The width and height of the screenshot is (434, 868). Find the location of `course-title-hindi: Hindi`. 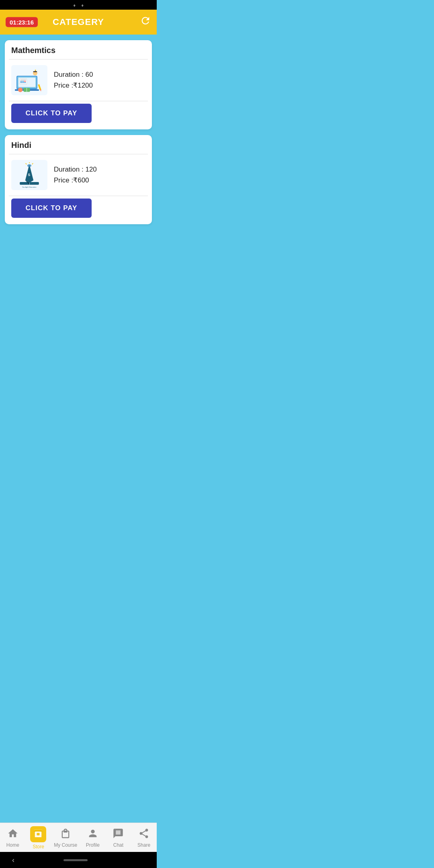

course-title-hindi: Hindi is located at coordinates (78, 145).